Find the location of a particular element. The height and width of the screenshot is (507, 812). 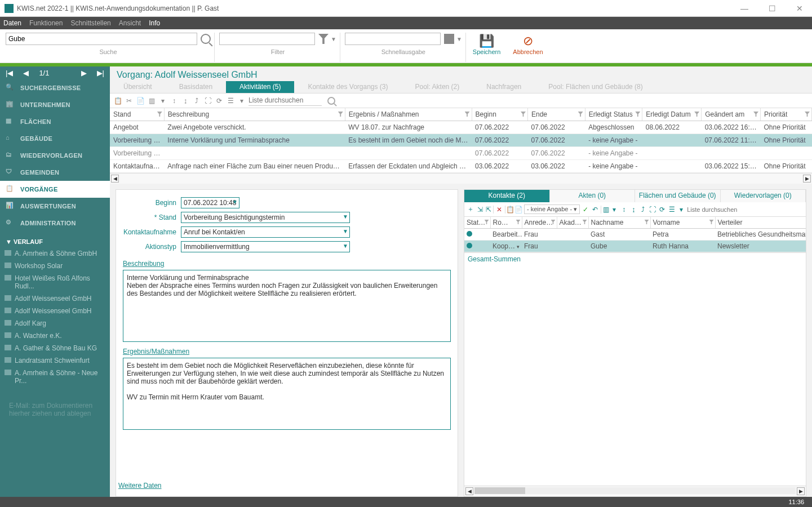

history-item: A. Amrhein & Söhne - Neue Pr... is located at coordinates (55, 377).